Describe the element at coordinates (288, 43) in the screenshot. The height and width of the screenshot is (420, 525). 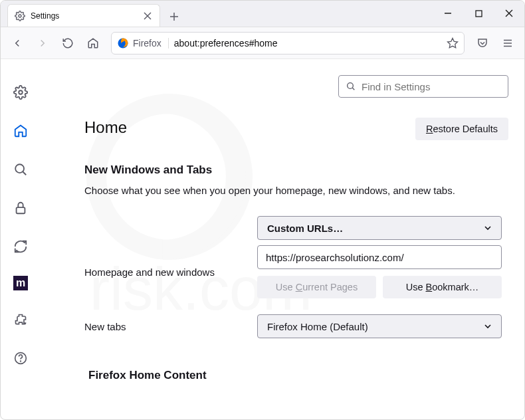
I see `url-bar: Firefox` at that location.